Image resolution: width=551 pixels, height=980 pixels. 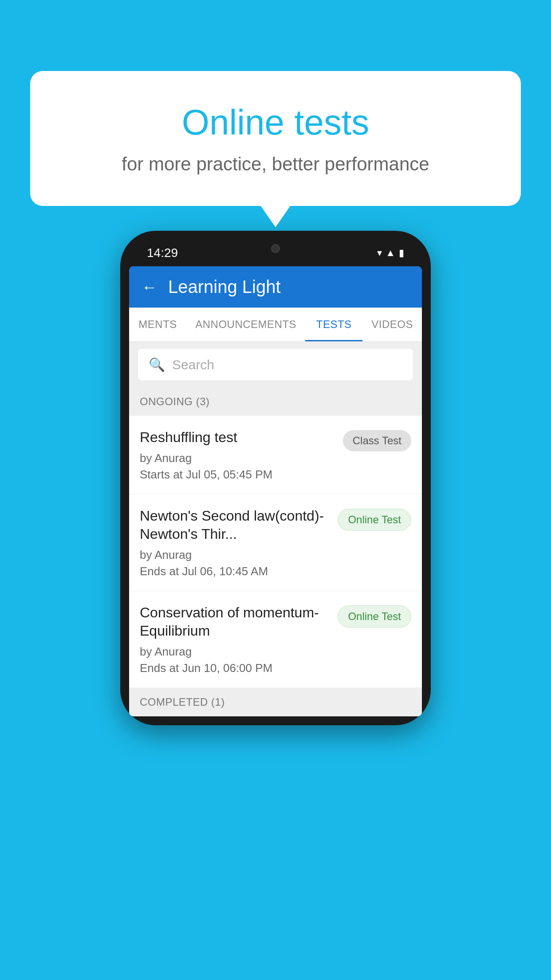 What do you see at coordinates (374, 616) in the screenshot?
I see `test-badge-3: Online Test` at bounding box center [374, 616].